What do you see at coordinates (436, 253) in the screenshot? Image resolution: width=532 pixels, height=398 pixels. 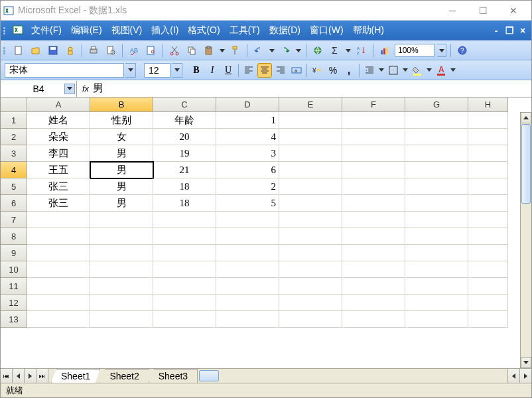 I see `cell-G9` at bounding box center [436, 253].